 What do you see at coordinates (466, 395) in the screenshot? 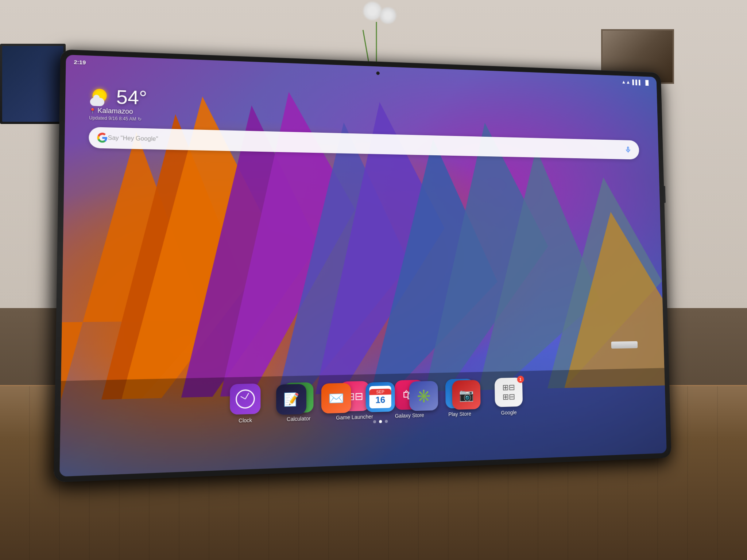
I see `camera-icon: 📷` at bounding box center [466, 395].